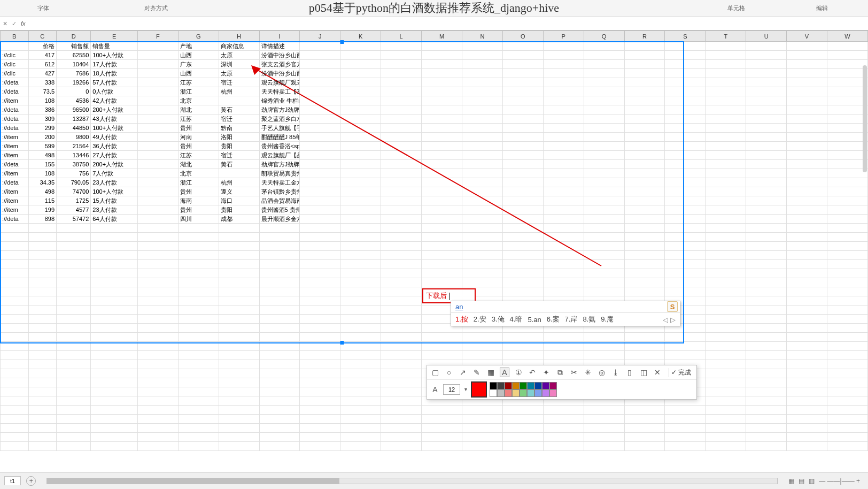 The width and height of the screenshot is (868, 489). I want to click on cell: 15人付款, so click(114, 201).